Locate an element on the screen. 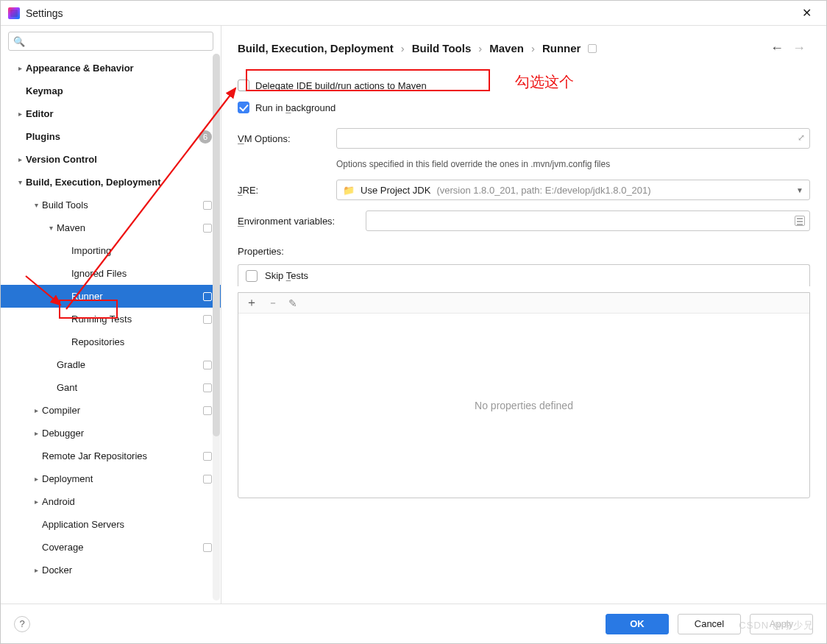  sidebar-item-importing: Importing is located at coordinates (110, 250).